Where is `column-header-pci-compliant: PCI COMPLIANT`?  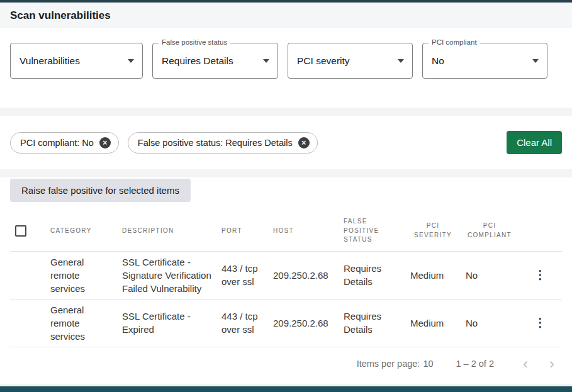
column-header-pci-compliant: PCI COMPLIANT is located at coordinates (490, 230).